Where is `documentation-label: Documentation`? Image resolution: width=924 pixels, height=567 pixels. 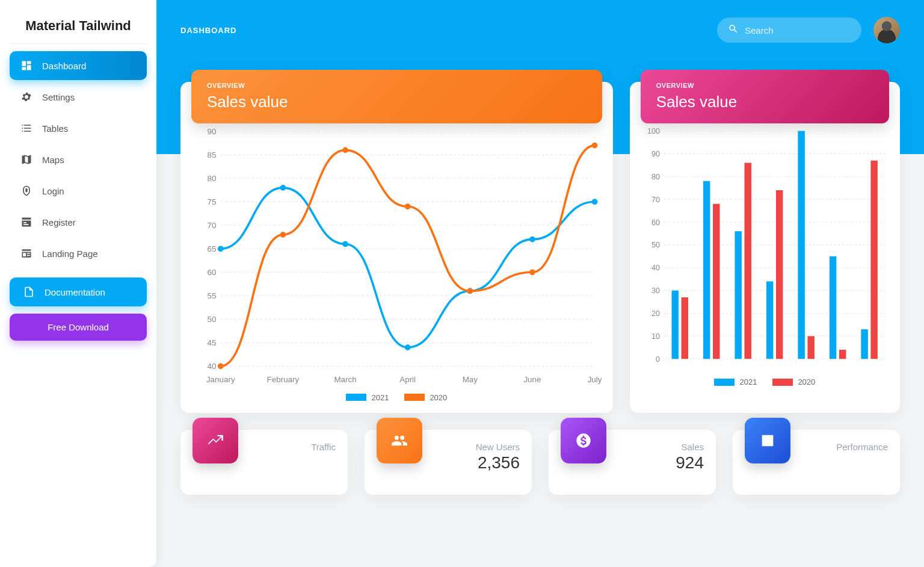
documentation-label: Documentation is located at coordinates (75, 293).